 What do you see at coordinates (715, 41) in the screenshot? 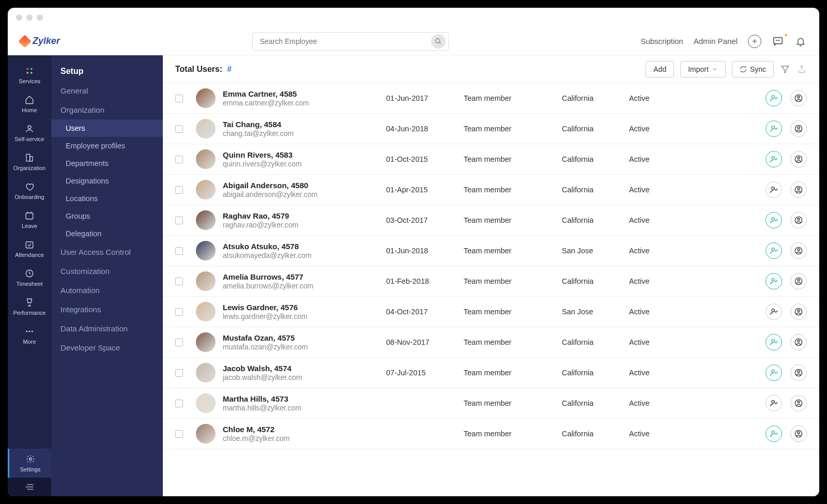
I see `admin-panel-link: Admin Panel` at bounding box center [715, 41].